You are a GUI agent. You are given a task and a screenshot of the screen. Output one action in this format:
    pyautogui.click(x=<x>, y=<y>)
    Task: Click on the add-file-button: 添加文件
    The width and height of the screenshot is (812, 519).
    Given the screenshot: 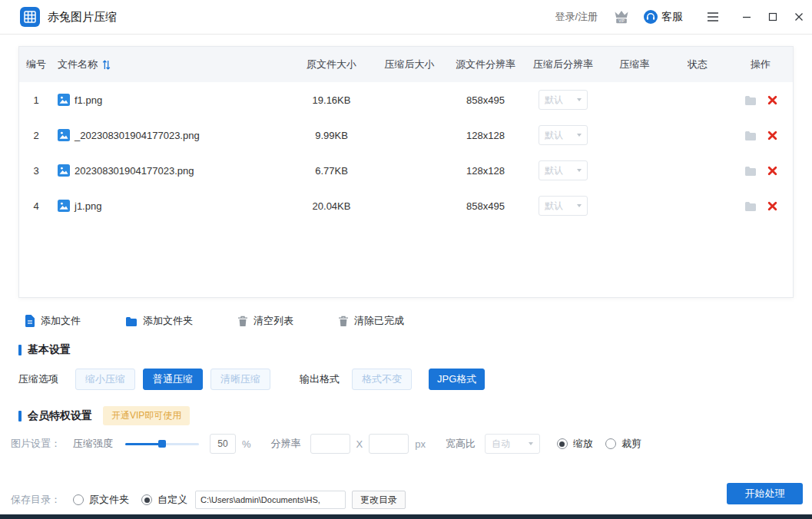 What is the action you would take?
    pyautogui.click(x=52, y=321)
    